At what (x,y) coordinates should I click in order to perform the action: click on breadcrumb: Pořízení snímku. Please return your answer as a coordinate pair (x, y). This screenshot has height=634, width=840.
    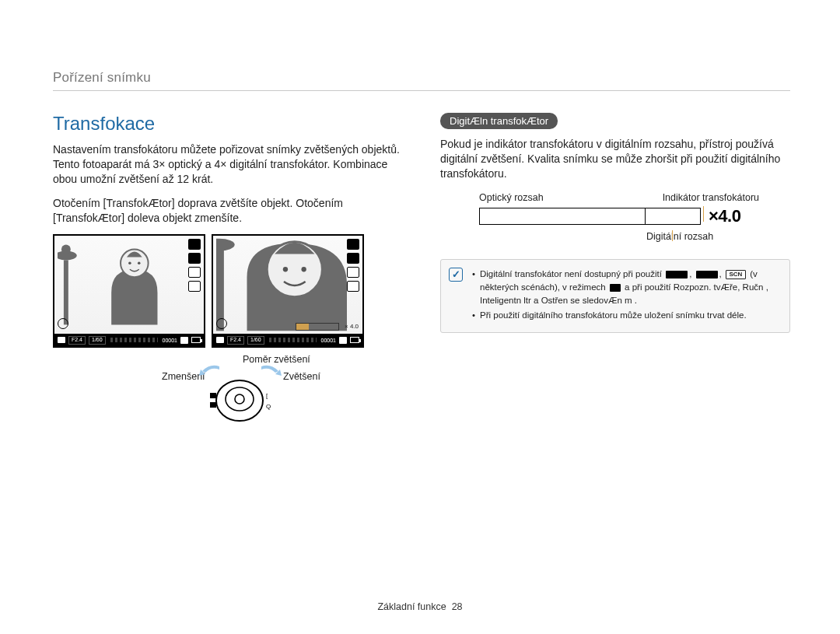
    Looking at the image, I should click on (422, 81).